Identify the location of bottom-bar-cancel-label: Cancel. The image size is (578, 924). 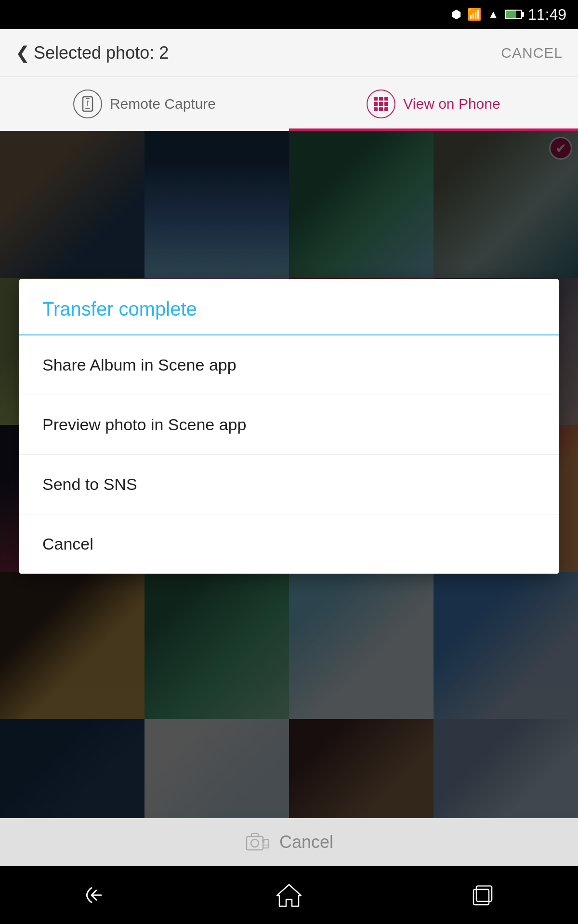
(306, 842).